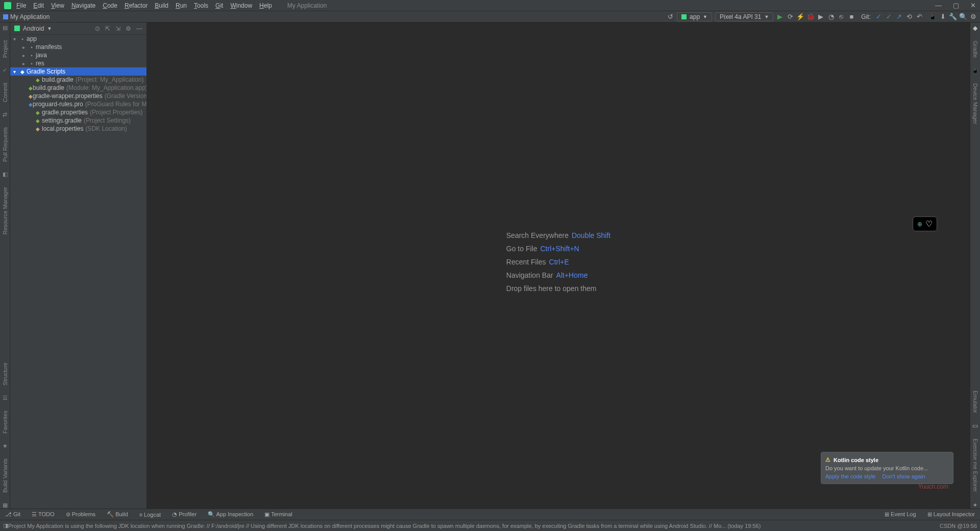 This screenshot has width=980, height=531. What do you see at coordinates (110, 6) in the screenshot?
I see `menu-code: Code` at bounding box center [110, 6].